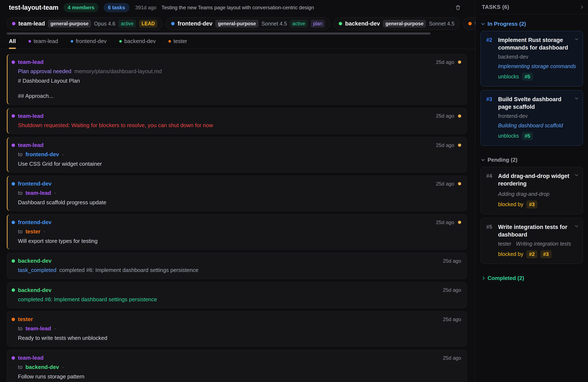 This screenshot has height=382, width=588. I want to click on agent-model: Opus 4.6, so click(105, 24).